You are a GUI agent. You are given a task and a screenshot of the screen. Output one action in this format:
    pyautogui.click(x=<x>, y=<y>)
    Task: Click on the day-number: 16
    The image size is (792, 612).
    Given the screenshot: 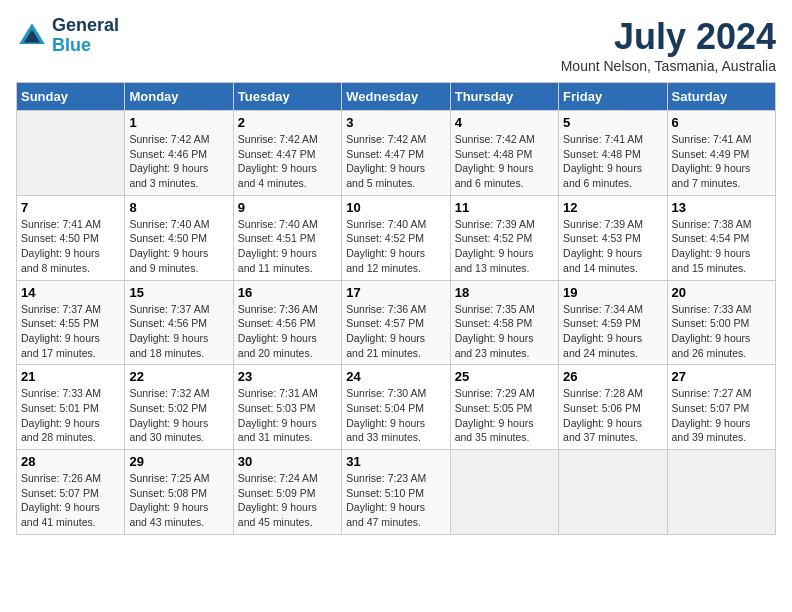 What is the action you would take?
    pyautogui.click(x=288, y=292)
    